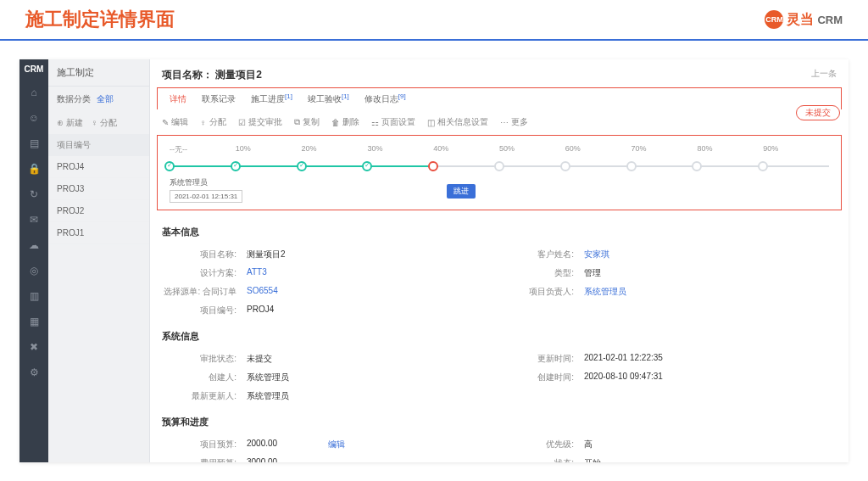 The width and height of the screenshot is (868, 481). I want to click on field-value: PROJ4, so click(260, 310).